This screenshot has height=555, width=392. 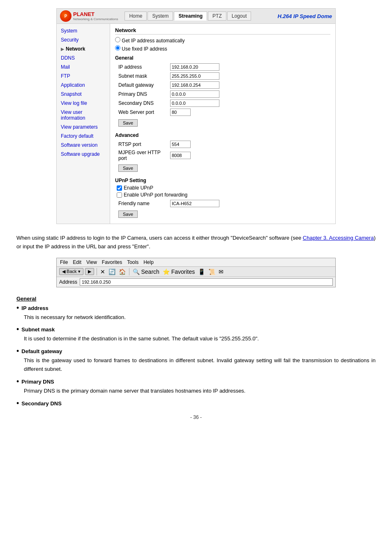 I want to click on mail-icon: ✉, so click(x=221, y=272).